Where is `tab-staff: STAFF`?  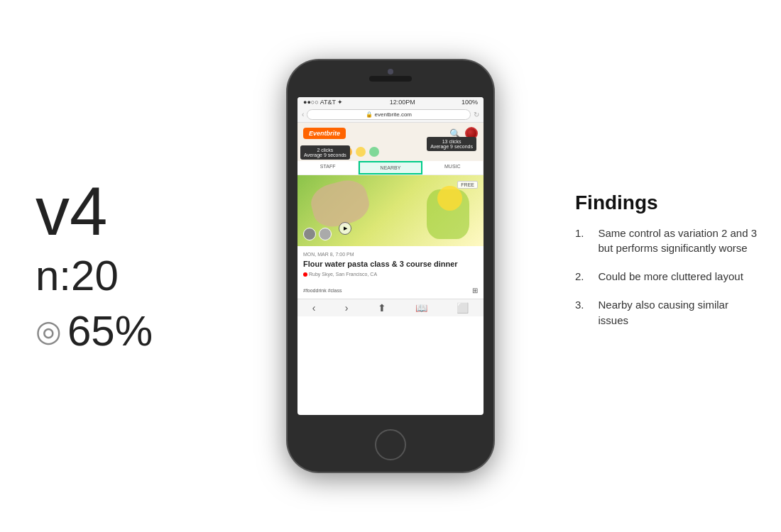
tab-staff: STAFF is located at coordinates (328, 167).